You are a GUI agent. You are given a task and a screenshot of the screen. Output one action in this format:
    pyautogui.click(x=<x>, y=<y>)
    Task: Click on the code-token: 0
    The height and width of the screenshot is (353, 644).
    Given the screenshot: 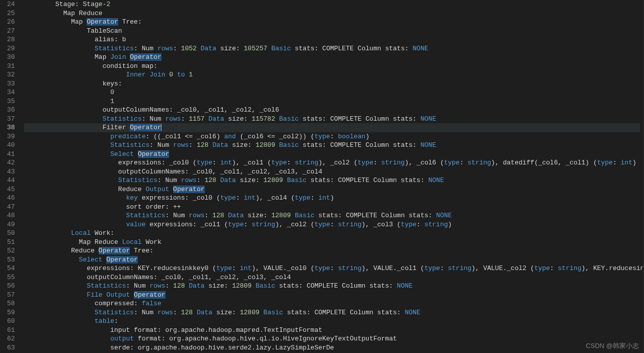 What is the action you would take?
    pyautogui.click(x=112, y=93)
    